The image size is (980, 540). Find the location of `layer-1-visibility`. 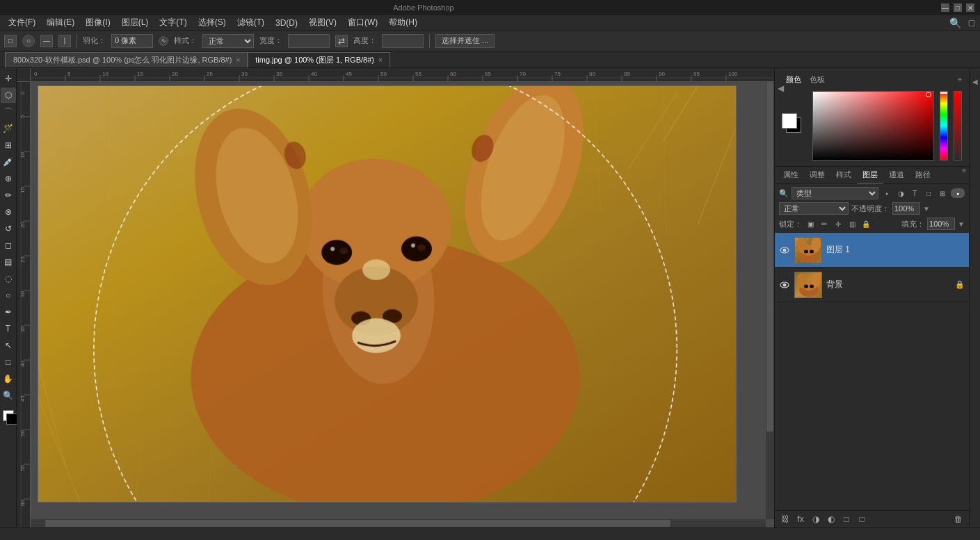

layer-1-visibility is located at coordinates (785, 250).